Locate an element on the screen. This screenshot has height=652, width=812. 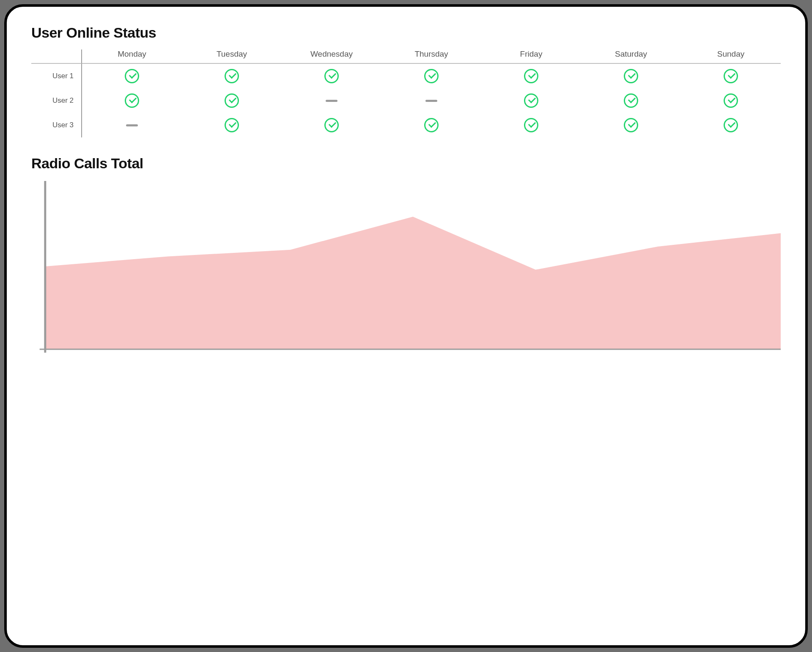
column-header: Wednesday is located at coordinates (332, 57).